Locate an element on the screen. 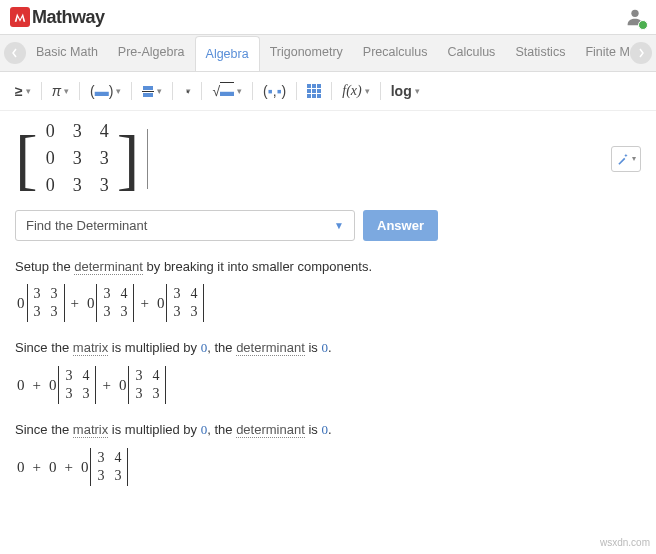  tab-statistics: Statistics is located at coordinates (540, 53).